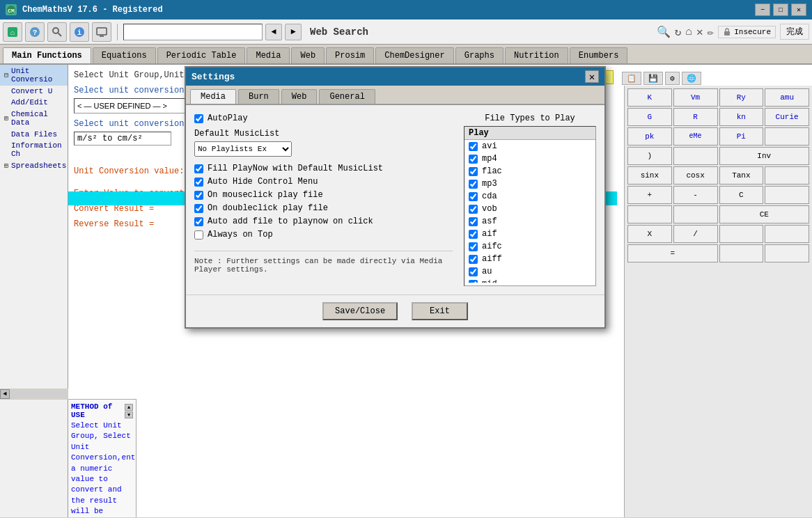  What do you see at coordinates (293, 32) in the screenshot?
I see `forward-button: ►` at bounding box center [293, 32].